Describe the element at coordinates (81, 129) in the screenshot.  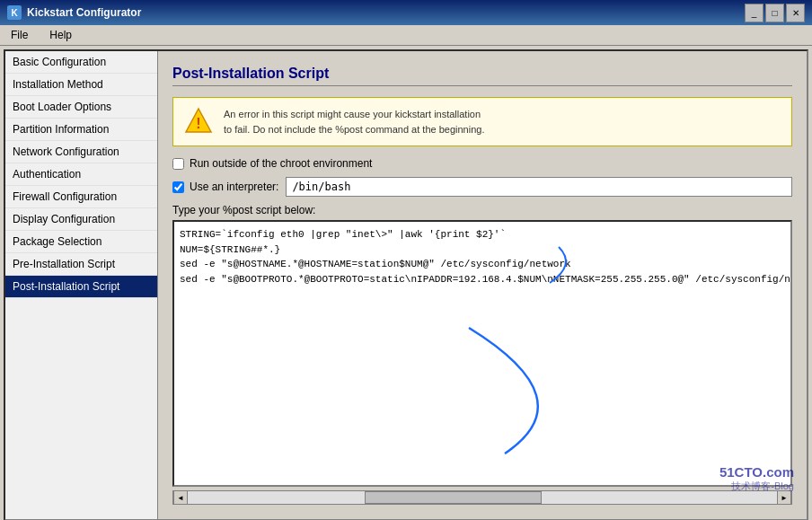
I see `sidebar-item-partition-information: Partition Information` at that location.